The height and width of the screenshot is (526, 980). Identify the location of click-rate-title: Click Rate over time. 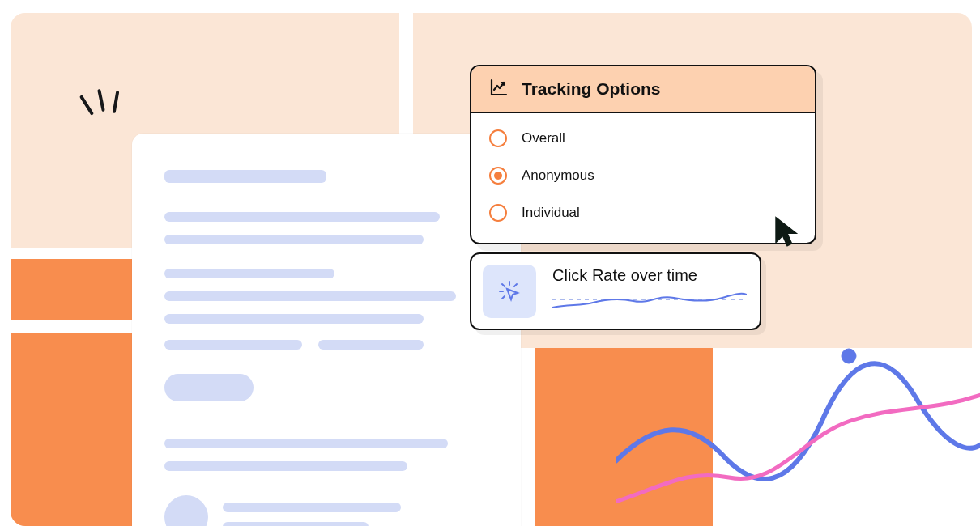
(650, 275).